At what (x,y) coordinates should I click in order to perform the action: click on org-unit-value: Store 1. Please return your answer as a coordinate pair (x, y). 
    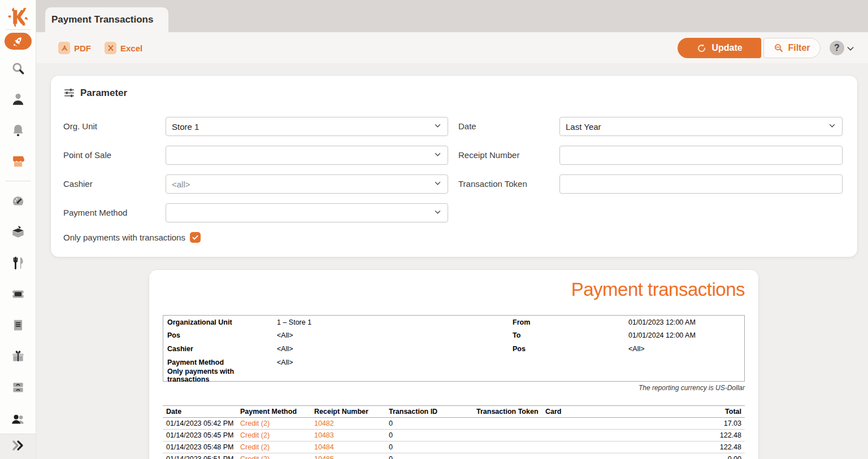
    Looking at the image, I should click on (185, 126).